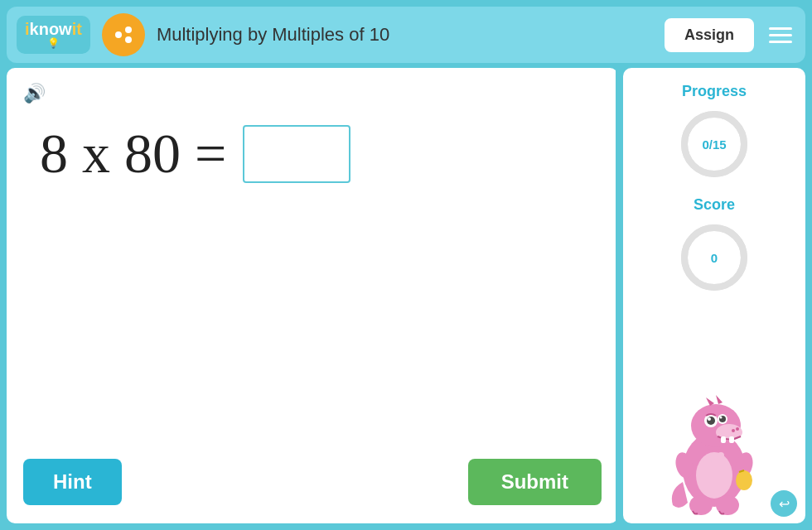 Image resolution: width=812 pixels, height=530 pixels. What do you see at coordinates (312, 484) in the screenshot?
I see `bottom-buttons: Hint Submit` at bounding box center [312, 484].